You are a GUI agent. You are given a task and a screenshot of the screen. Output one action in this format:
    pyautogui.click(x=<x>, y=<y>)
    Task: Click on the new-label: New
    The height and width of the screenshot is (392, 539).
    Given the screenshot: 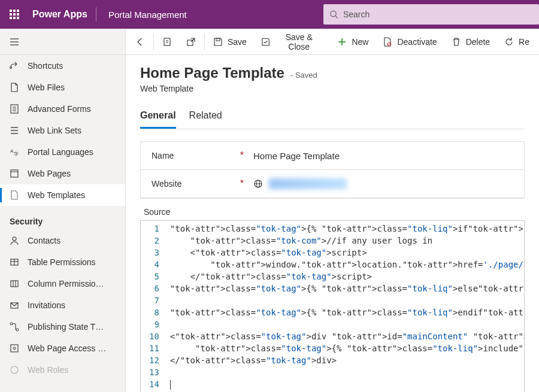 What is the action you would take?
    pyautogui.click(x=360, y=42)
    